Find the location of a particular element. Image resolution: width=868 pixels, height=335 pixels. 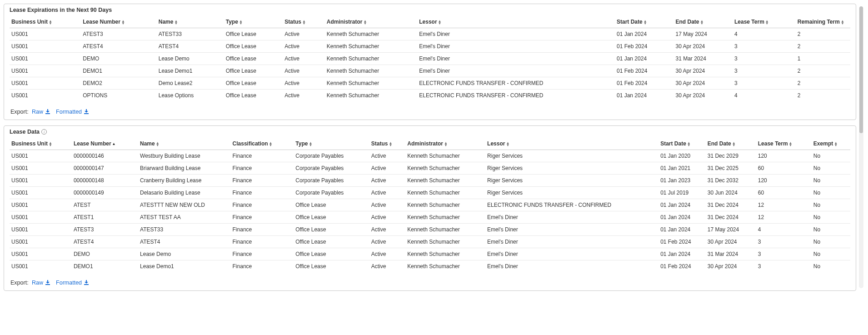

export-label: Export: is located at coordinates (20, 283).